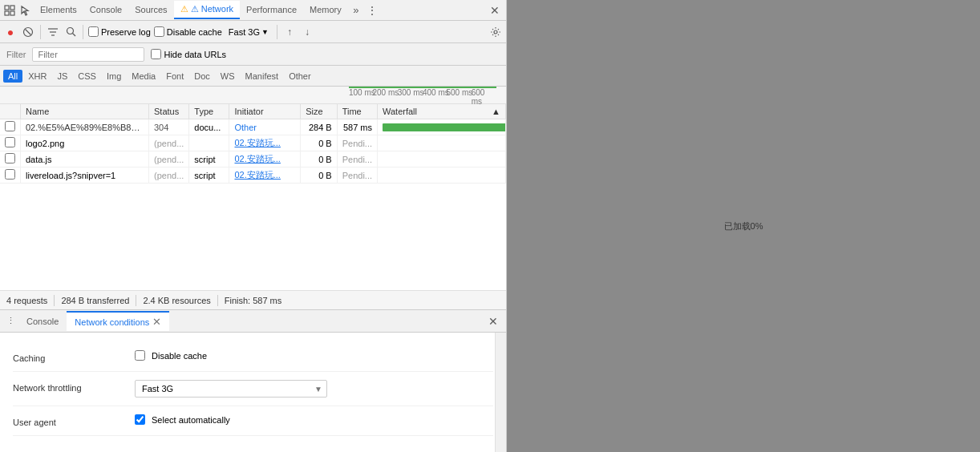 This screenshot has height=452, width=980. I want to click on throttling-row: Network throttling No throttling Fast 3G…, so click(253, 389).